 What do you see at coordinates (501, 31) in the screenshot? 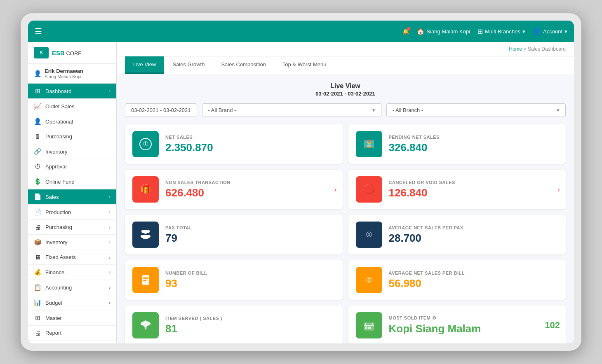
I see `branches-selector: ⊞ Multi Branches ▾` at bounding box center [501, 31].